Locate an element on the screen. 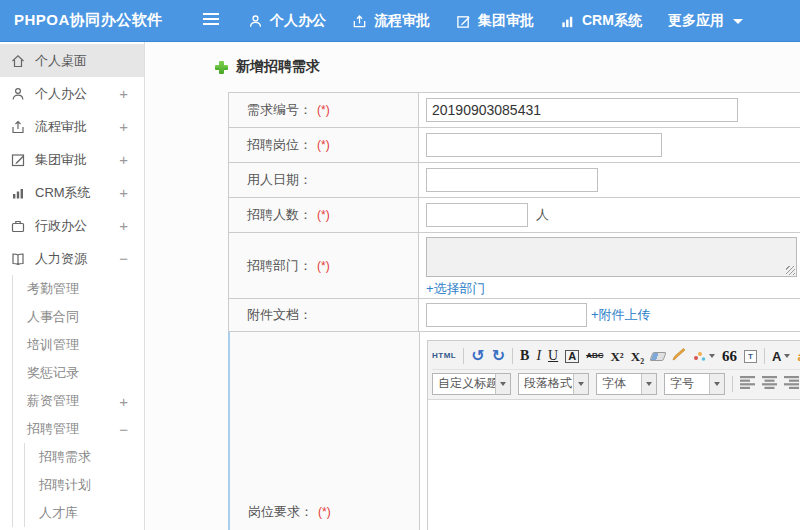  nav-crm: CRM系统 is located at coordinates (601, 21).